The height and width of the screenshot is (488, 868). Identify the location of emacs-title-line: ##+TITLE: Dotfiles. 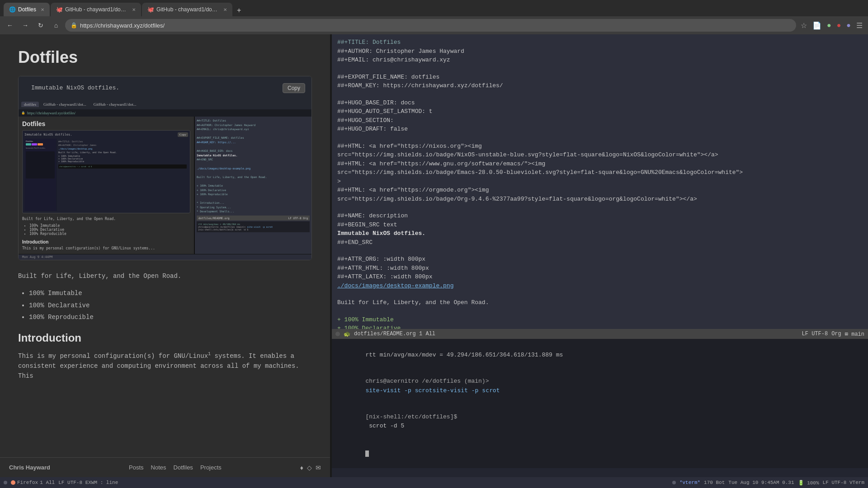
(600, 42).